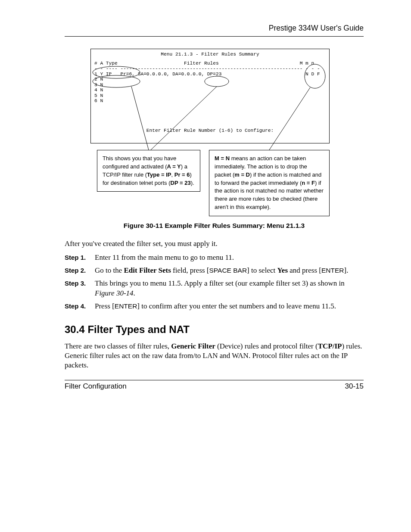 The height and width of the screenshot is (532, 411). What do you see at coordinates (159, 175) in the screenshot?
I see `callout-bold: Type = IP` at bounding box center [159, 175].